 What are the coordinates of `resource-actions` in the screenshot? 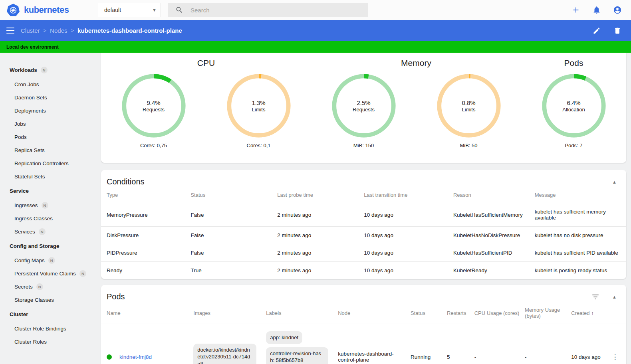 It's located at (607, 31).